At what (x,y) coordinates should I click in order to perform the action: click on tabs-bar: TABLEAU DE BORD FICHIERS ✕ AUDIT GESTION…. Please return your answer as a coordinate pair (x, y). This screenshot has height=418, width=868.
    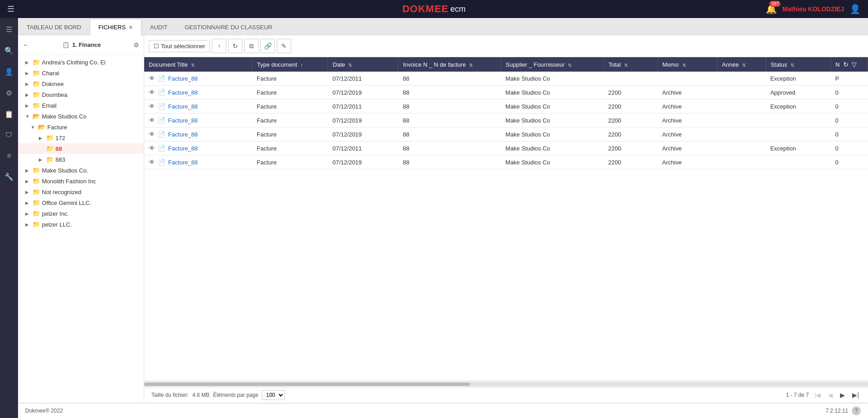
    Looking at the image, I should click on (443, 27).